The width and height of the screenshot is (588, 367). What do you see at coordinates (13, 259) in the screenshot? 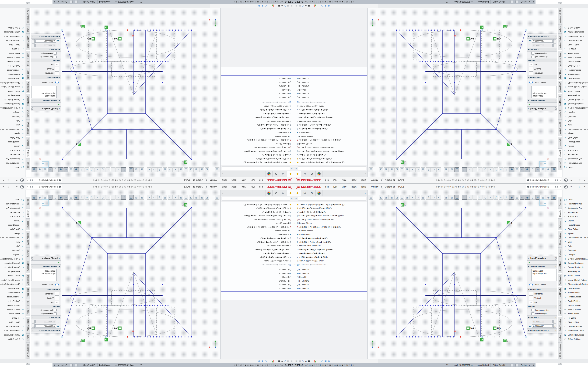
I see `sketch-tool: ◈ 3 Point Center Recta...` at bounding box center [13, 259].